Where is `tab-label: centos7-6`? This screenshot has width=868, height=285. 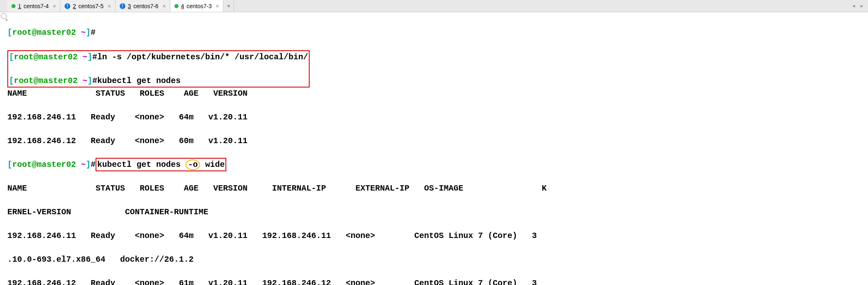 tab-label: centos7-6 is located at coordinates (145, 6).